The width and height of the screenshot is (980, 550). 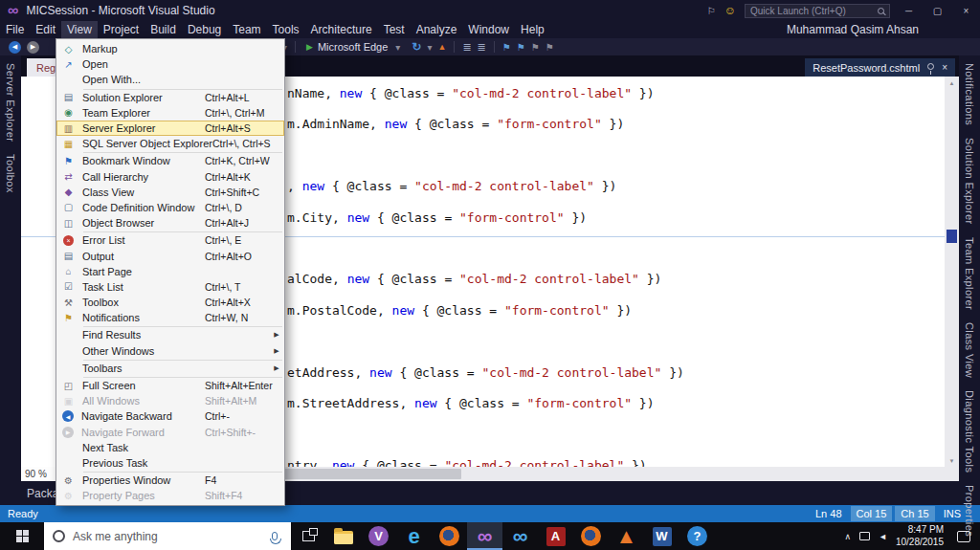 What do you see at coordinates (170, 463) in the screenshot?
I see `menu-item-previous-task: Previous Task` at bounding box center [170, 463].